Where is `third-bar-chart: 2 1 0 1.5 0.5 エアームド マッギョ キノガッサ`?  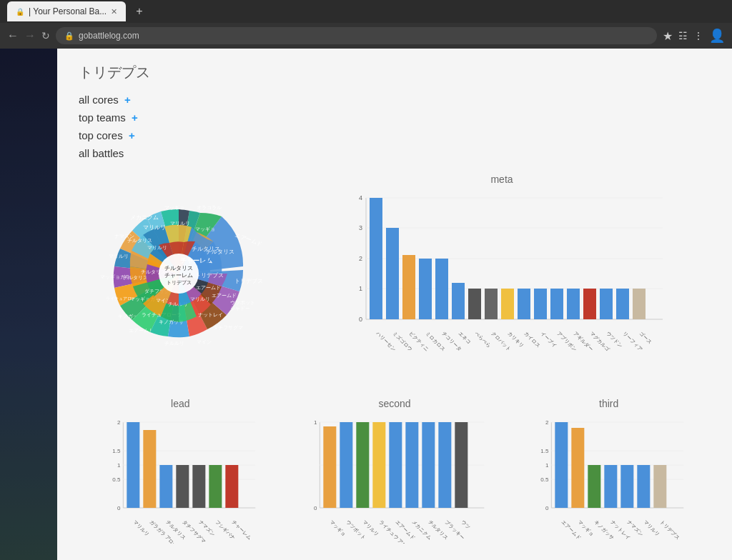 third-bar-chart: 2 1 0 1.5 0.5 エアームド マッギョ キノガッサ is located at coordinates (609, 479).